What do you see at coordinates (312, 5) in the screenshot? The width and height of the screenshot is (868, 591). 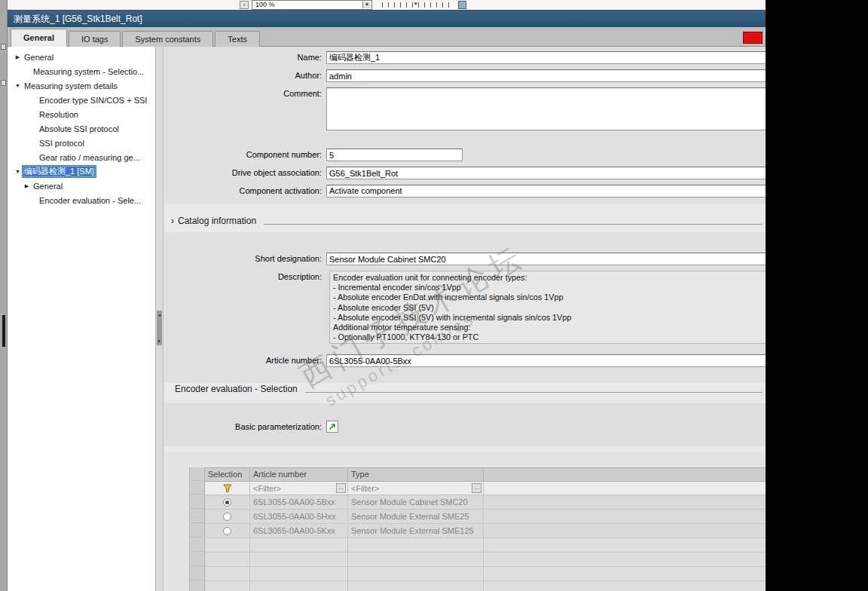 I see `zoom-combo: 100 % ▼` at bounding box center [312, 5].